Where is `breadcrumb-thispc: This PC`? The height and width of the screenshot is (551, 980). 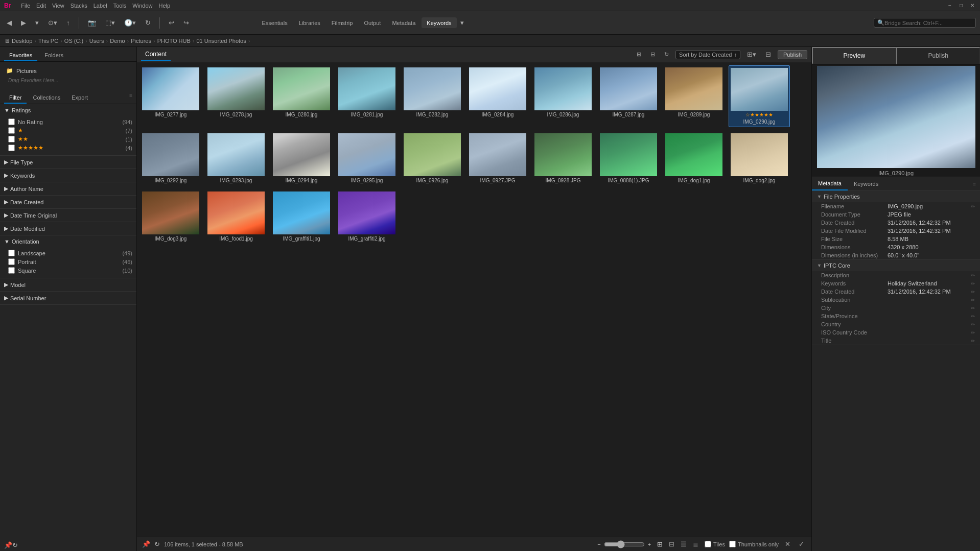
breadcrumb-thispc: This PC is located at coordinates (48, 41).